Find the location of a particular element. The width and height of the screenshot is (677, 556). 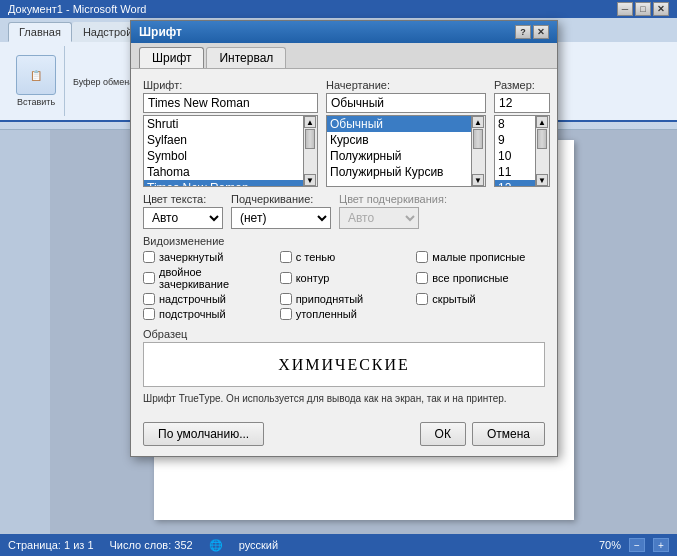

preview-label: Образец is located at coordinates (344, 334).